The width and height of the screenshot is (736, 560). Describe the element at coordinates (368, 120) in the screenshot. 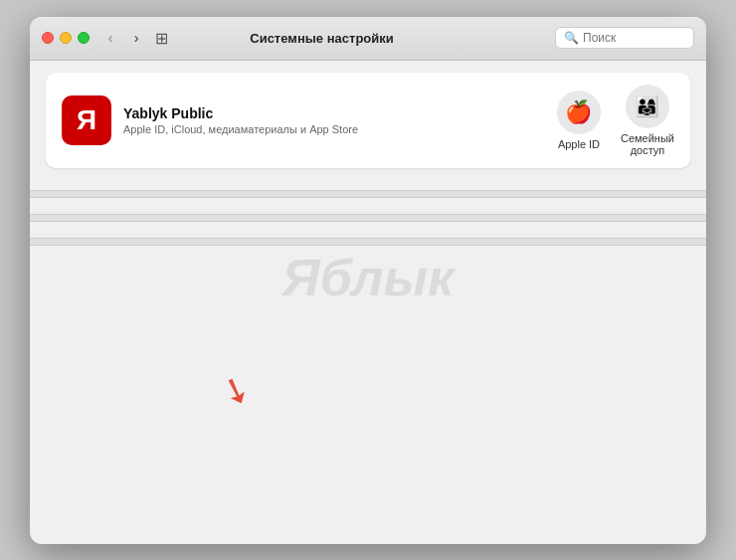

I see `profile-section: Я Yablyk Public Apple ID, iCloud, медиам…` at that location.